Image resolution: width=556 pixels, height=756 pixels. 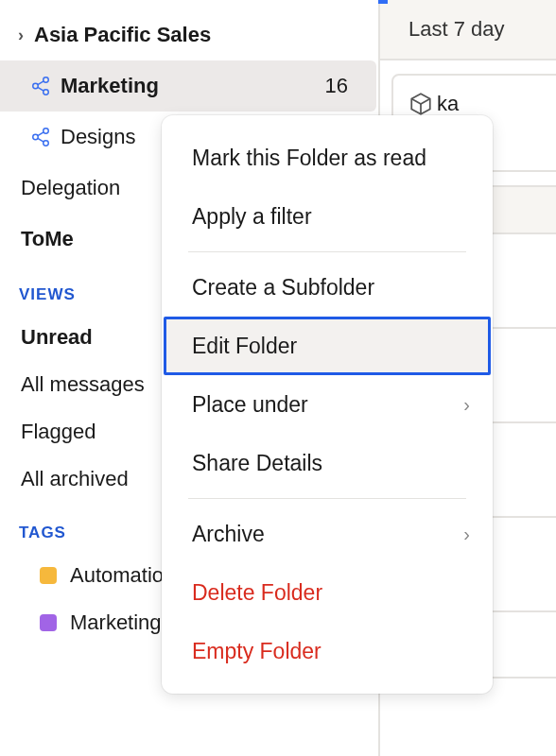 What do you see at coordinates (327, 534) in the screenshot?
I see `menu-archive: Archive ›` at bounding box center [327, 534].